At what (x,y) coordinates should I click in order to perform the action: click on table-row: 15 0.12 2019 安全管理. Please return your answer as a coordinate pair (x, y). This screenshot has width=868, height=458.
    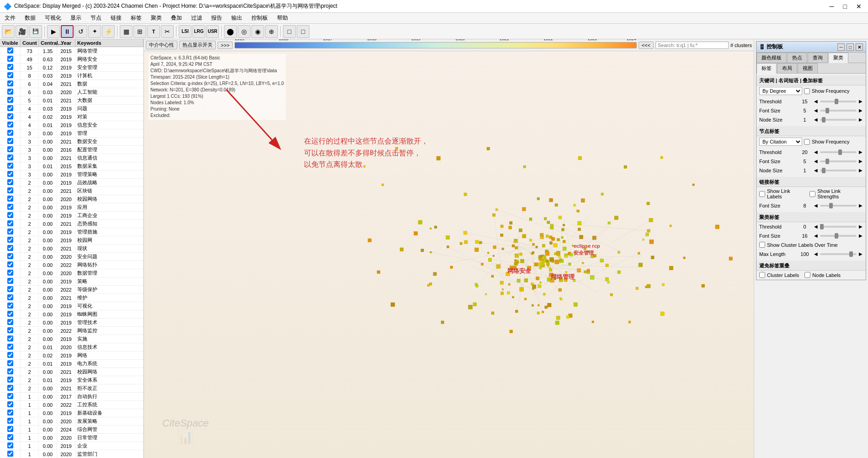
    Looking at the image, I should click on (72, 68).